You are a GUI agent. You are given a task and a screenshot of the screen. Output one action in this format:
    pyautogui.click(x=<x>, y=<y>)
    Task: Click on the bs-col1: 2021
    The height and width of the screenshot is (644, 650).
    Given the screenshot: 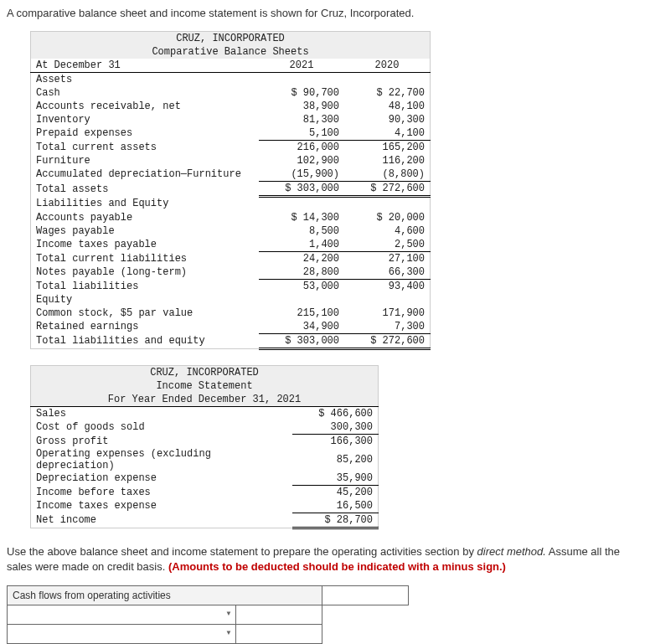 What is the action you would take?
    pyautogui.click(x=302, y=65)
    